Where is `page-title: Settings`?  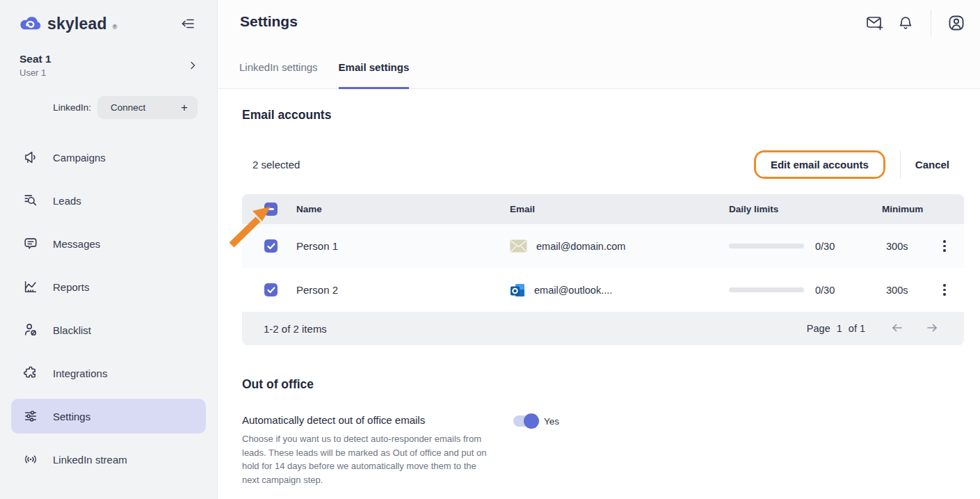
page-title: Settings is located at coordinates (268, 22).